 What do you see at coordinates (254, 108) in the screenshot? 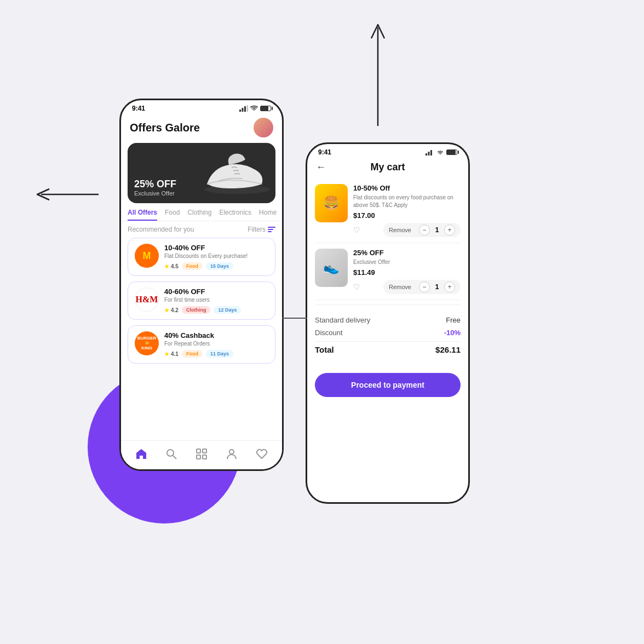
I see `wifi-icon` at bounding box center [254, 108].